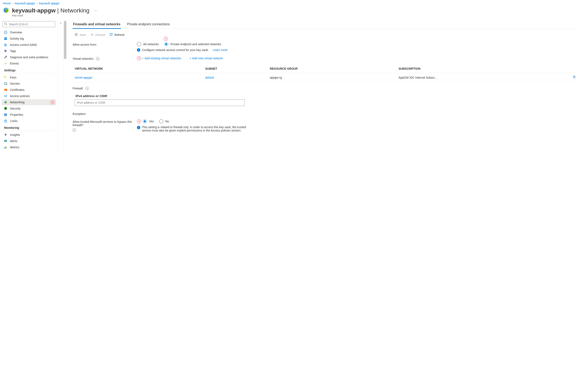 This screenshot has width=582, height=392. I want to click on sidebar-item-label: Properties, so click(17, 114).